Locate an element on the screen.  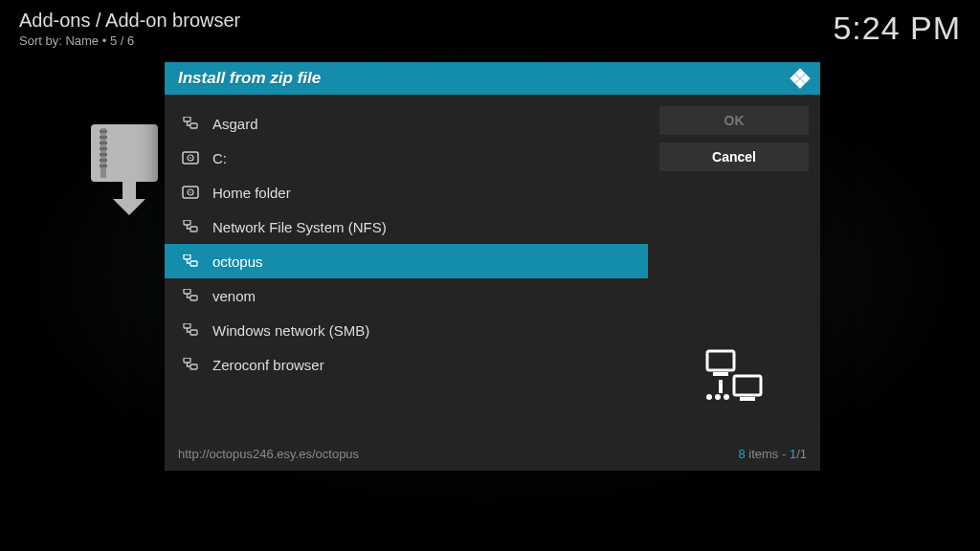
source-item-label: Windows network (SMB) is located at coordinates (291, 331).